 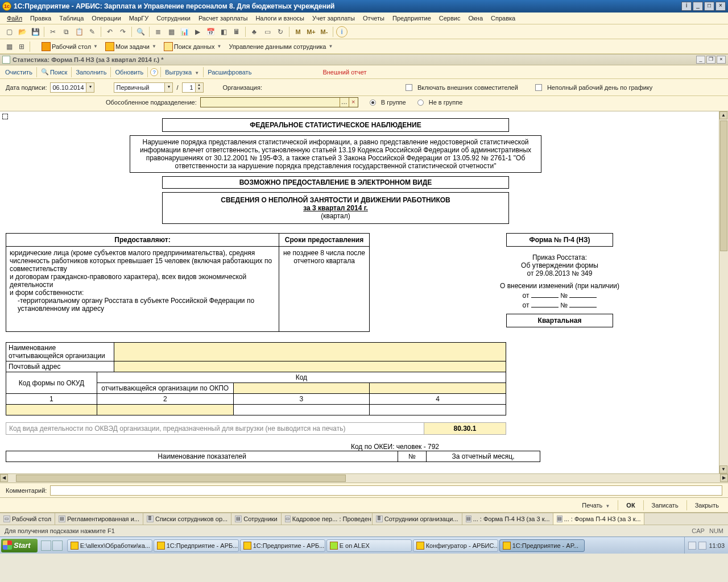 What do you see at coordinates (35, 32) in the screenshot?
I see `save-icon: 💾` at bounding box center [35, 32].